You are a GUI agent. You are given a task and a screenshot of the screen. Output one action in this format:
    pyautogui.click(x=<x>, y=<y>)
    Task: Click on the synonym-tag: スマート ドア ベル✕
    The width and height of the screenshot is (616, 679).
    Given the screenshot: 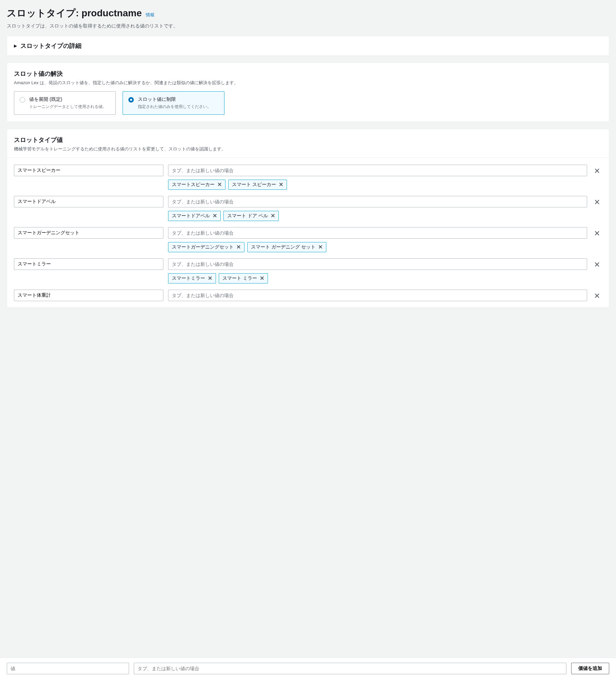 What is the action you would take?
    pyautogui.click(x=251, y=216)
    